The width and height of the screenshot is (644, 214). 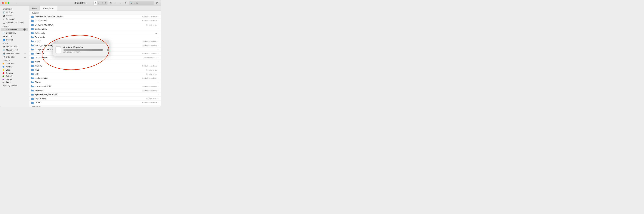 What do you see at coordinates (14, 16) in the screenshot?
I see `sidebar-item-plocha1: 🖥 Plocha` at bounding box center [14, 16].